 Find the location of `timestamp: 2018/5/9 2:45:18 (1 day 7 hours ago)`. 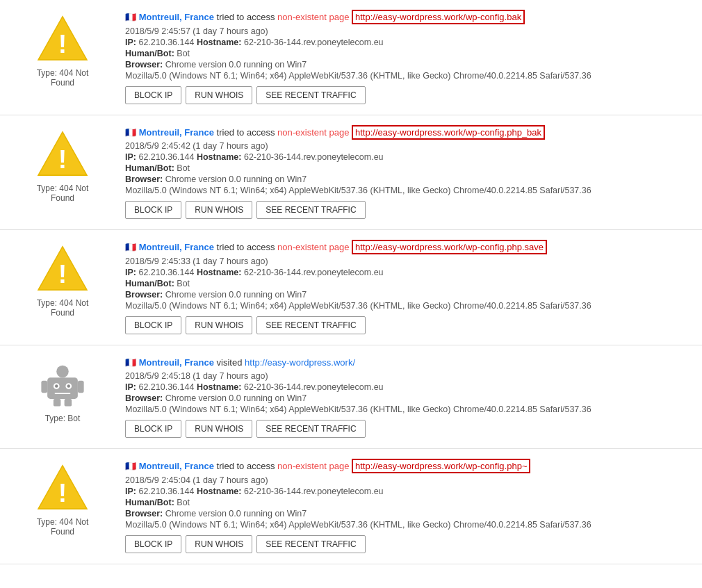

timestamp: 2018/5/9 2:45:18 (1 day 7 hours ago) is located at coordinates (410, 376).